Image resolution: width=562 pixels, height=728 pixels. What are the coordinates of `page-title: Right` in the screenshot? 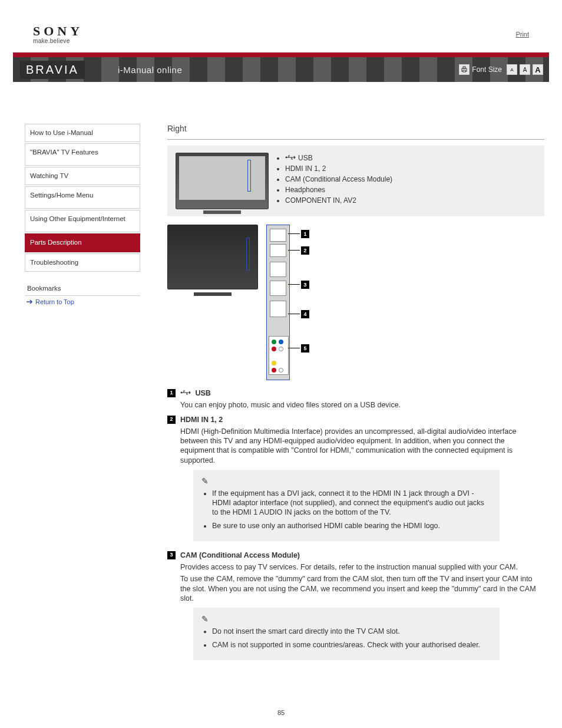 It's located at (356, 129).